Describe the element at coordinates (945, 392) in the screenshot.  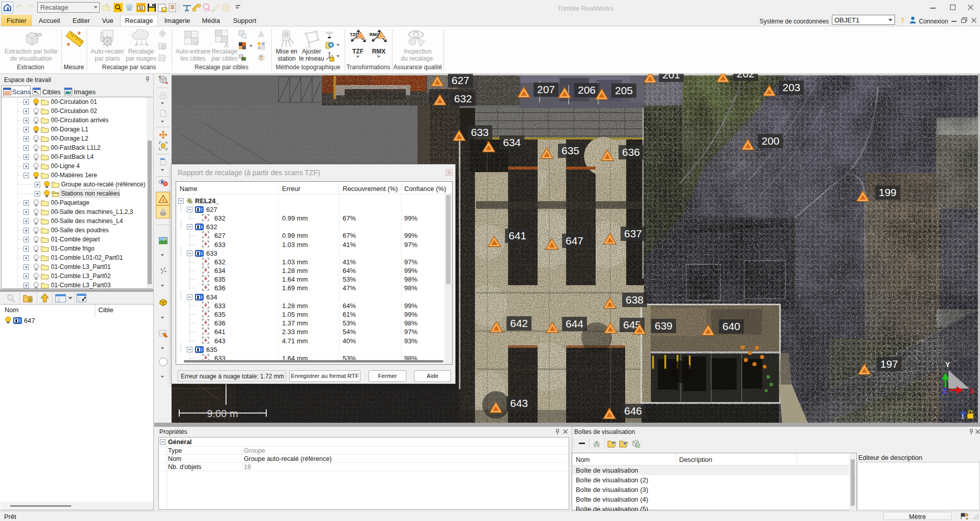
I see `svg-text: Z` at that location.